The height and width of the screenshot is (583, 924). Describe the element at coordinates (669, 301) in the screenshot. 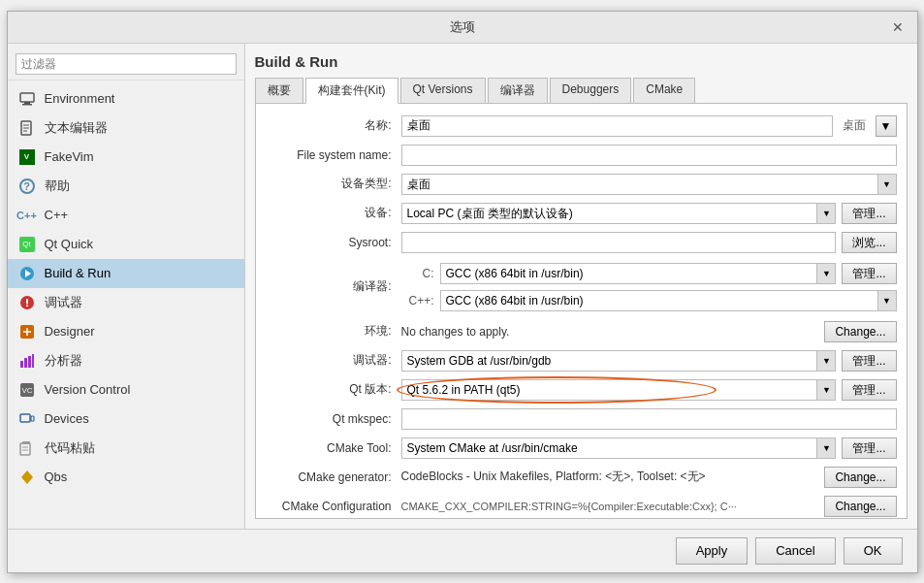

I see `compiler-cpp-select-wrap: GCC (x86 64bit in /usr/bin) ▼` at that location.